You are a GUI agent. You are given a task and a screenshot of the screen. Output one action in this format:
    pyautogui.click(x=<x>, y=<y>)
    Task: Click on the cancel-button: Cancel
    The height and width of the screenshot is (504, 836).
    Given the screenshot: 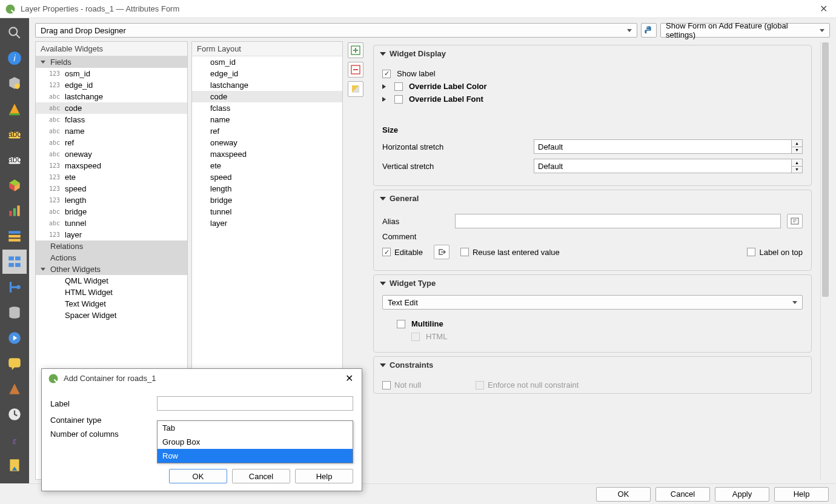 What is the action you would take?
    pyautogui.click(x=683, y=494)
    